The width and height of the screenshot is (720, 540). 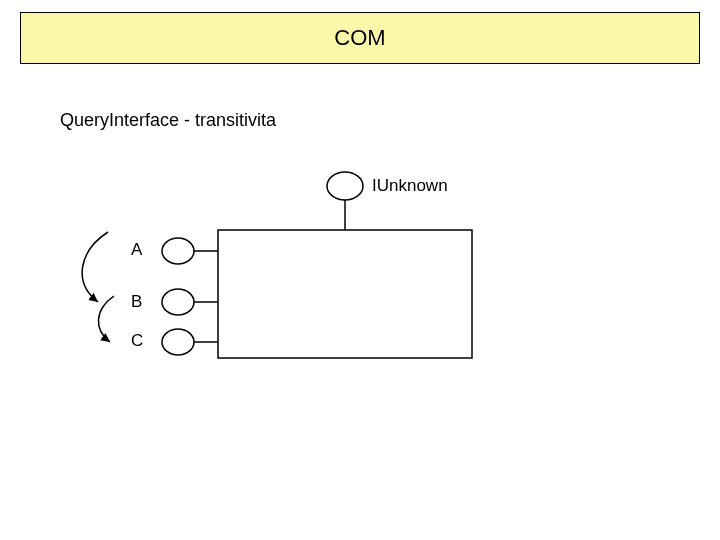 What do you see at coordinates (136, 302) in the screenshot?
I see `interface-b-label: B` at bounding box center [136, 302].